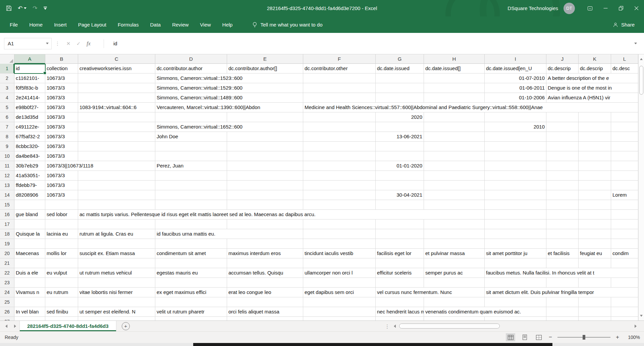  Describe the element at coordinates (62, 185) in the screenshot. I see `cell-B13: 10673/3` at that location.